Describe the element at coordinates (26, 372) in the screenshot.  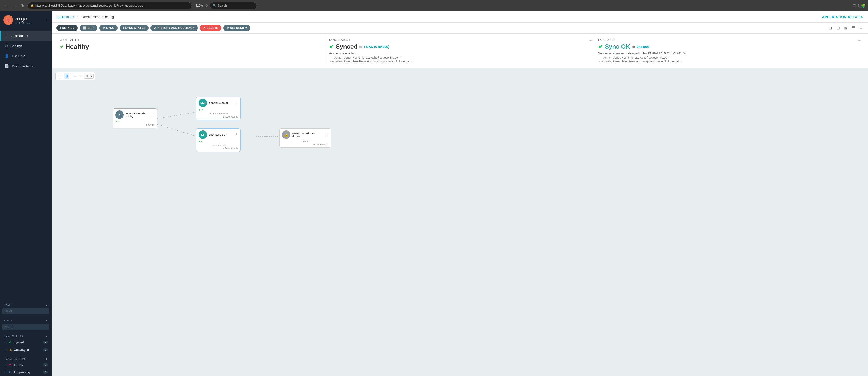
I see `sidebar-progressing-item: ↻ Progressing 0` at that location.